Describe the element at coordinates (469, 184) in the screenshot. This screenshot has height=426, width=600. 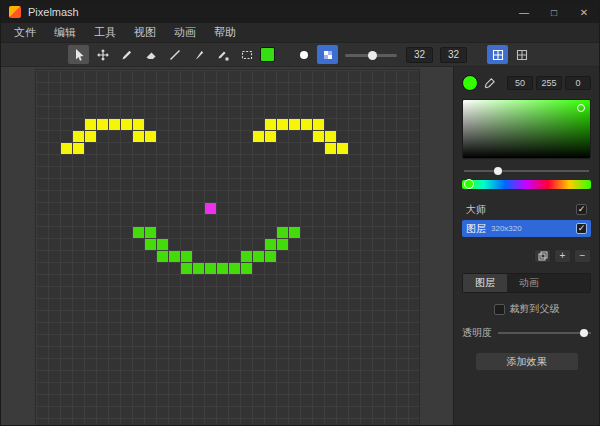
I see `hue-slider-knob` at that location.